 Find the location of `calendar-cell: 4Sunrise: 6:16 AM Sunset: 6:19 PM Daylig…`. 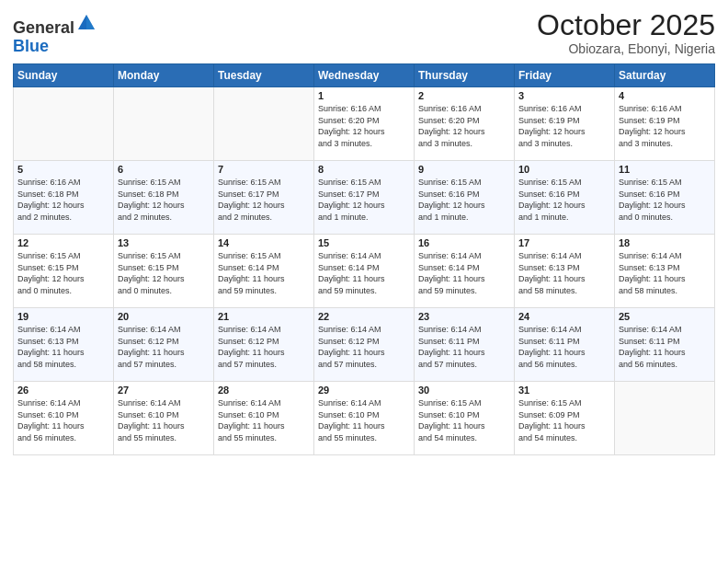

calendar-cell: 4Sunrise: 6:16 AM Sunset: 6:19 PM Daylig… is located at coordinates (665, 124).